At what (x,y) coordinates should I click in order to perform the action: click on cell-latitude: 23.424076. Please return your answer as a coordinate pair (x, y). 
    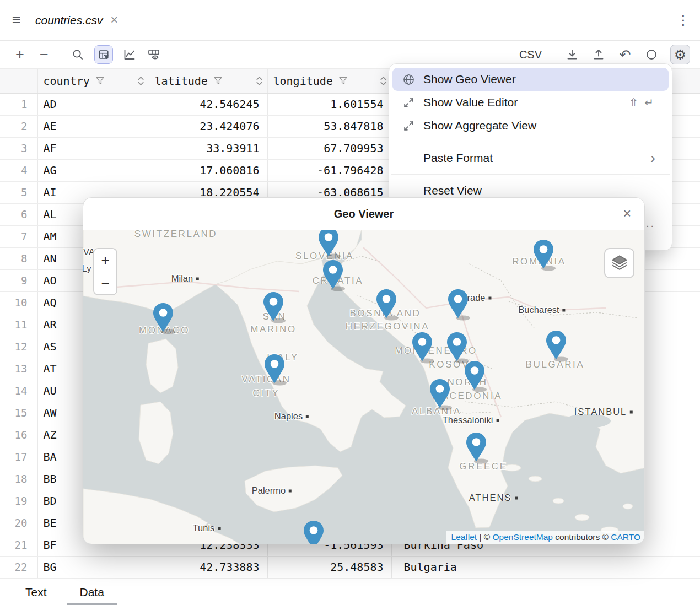
    Looking at the image, I should click on (208, 126).